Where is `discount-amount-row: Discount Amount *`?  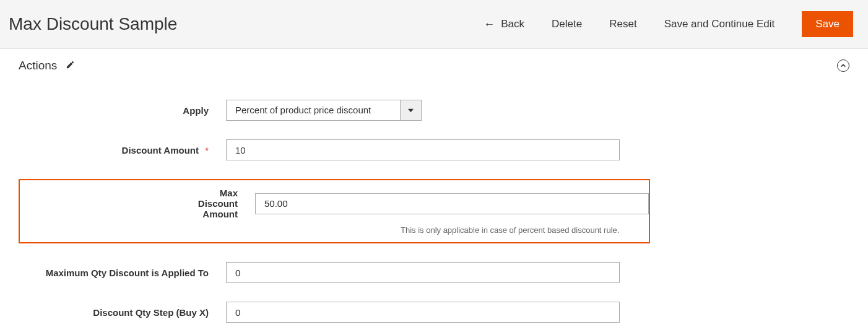
discount-amount-row: Discount Amount * is located at coordinates (434, 150).